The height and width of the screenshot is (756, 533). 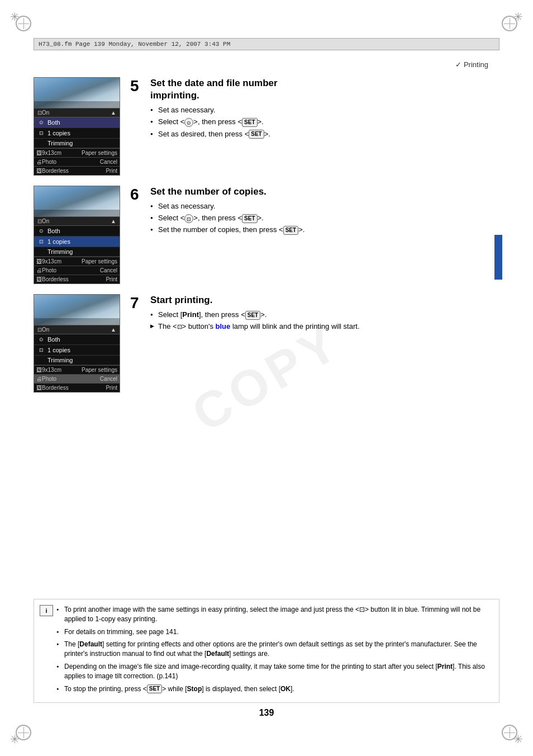 What do you see at coordinates (325, 89) in the screenshot?
I see `step-5-title: Set the date and file numberimprinting.` at bounding box center [325, 89].